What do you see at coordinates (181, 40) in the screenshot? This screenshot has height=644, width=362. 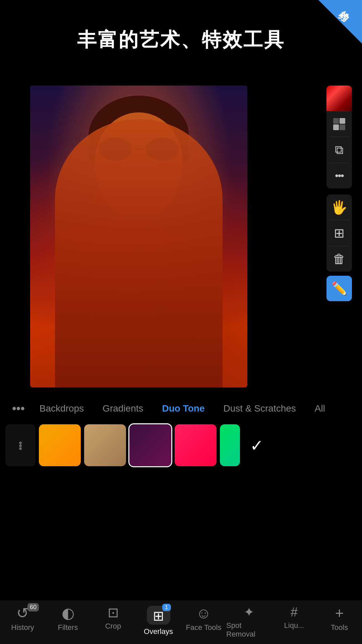 I see `page-title: 丰富的艺术、特效工具` at bounding box center [181, 40].